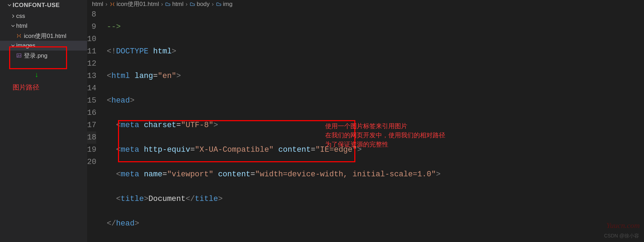 The width and height of the screenshot is (644, 242). I want to click on sidebar: ICONFONT-USE css html icon使用01.html imag…, so click(44, 121).